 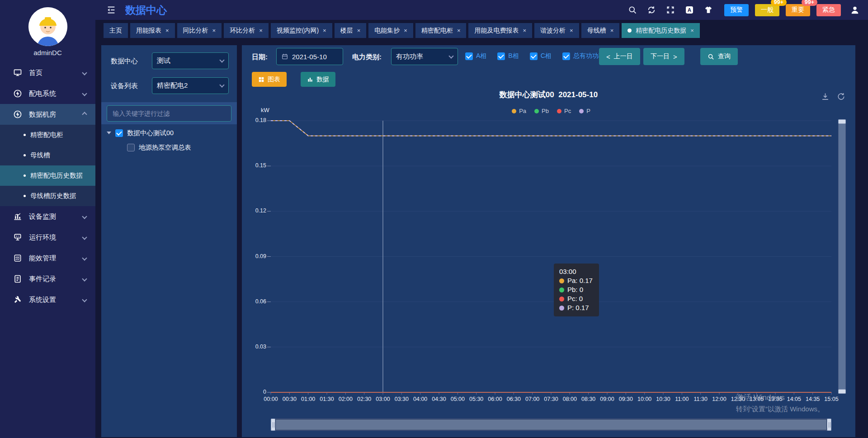 What do you see at coordinates (116, 31) in the screenshot?
I see `tab: 主页` at bounding box center [116, 31].